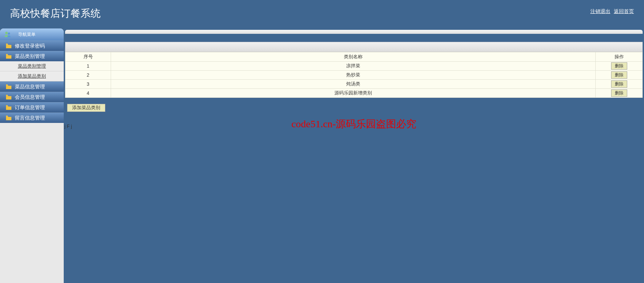 The height and width of the screenshot is (283, 644). What do you see at coordinates (322, 13) in the screenshot?
I see `app-title: 高校快餐店订餐系统` at bounding box center [322, 13].